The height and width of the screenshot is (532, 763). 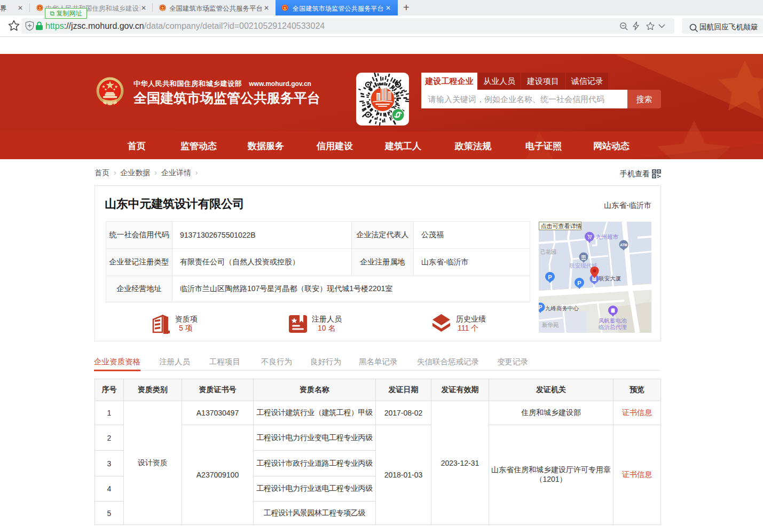 I want to click on svg-text: 九峰商务中心, so click(x=562, y=308).